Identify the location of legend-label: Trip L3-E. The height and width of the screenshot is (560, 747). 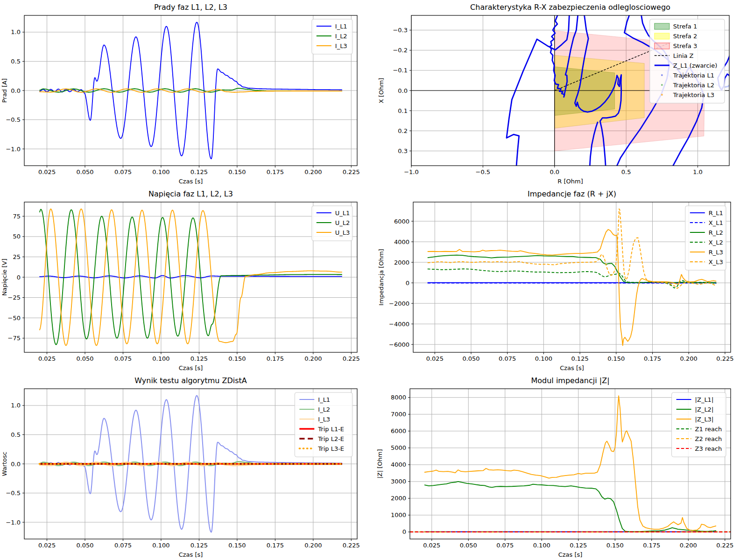
(331, 449).